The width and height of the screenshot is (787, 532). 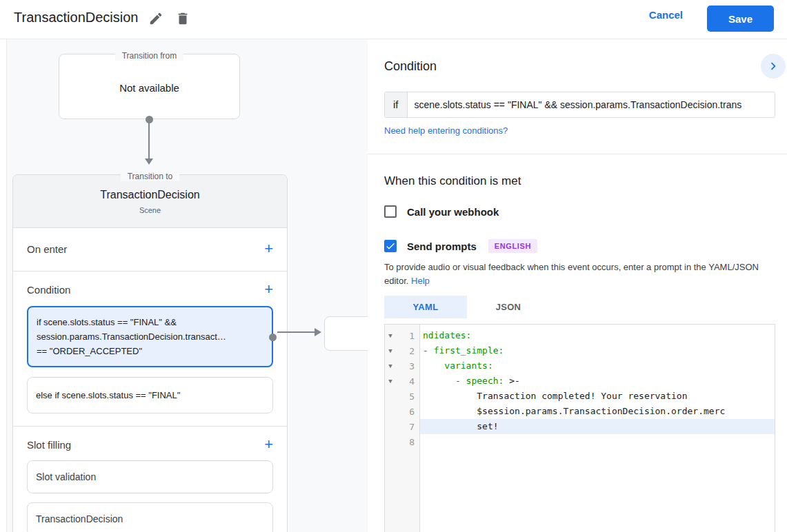 I want to click on gutter-row: ▼ 3, so click(x=402, y=366).